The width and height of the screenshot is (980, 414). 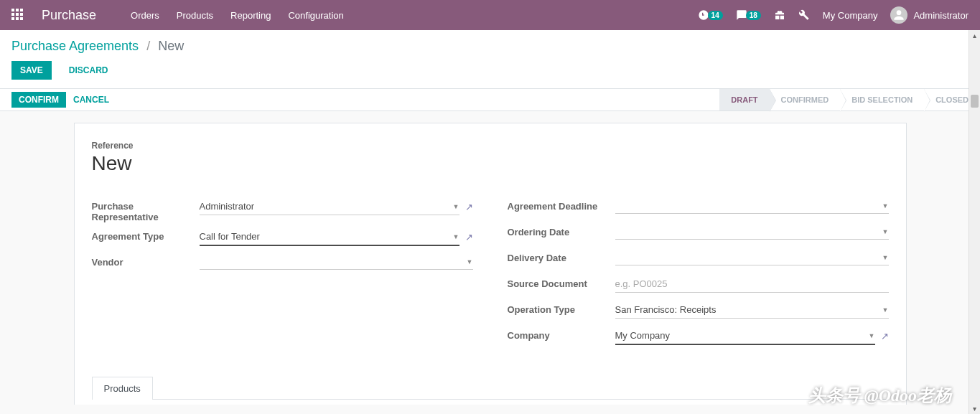 I want to click on activity-badge: 14, so click(x=715, y=16).